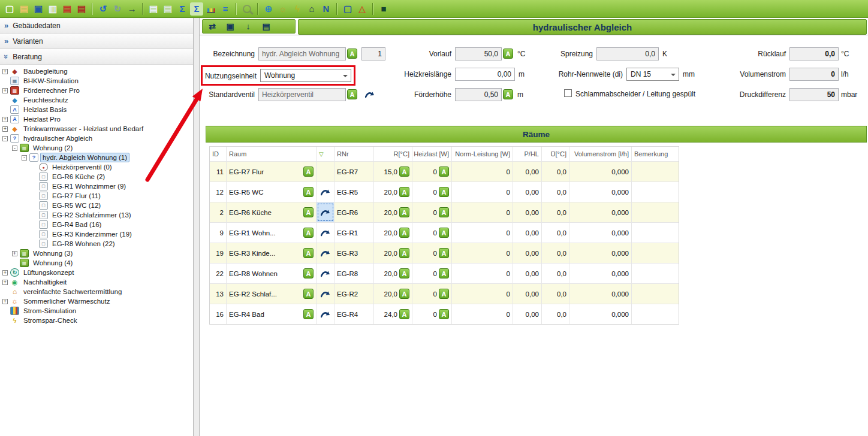 The image size is (868, 436). What do you see at coordinates (432, 154) in the screenshot?
I see `column-header-heizlast: Heizlast [W]` at bounding box center [432, 154].